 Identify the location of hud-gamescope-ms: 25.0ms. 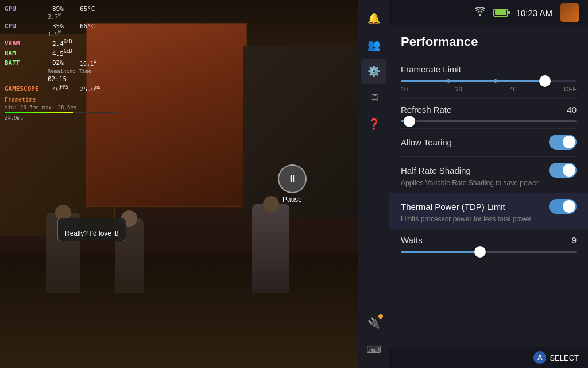
(91, 89).